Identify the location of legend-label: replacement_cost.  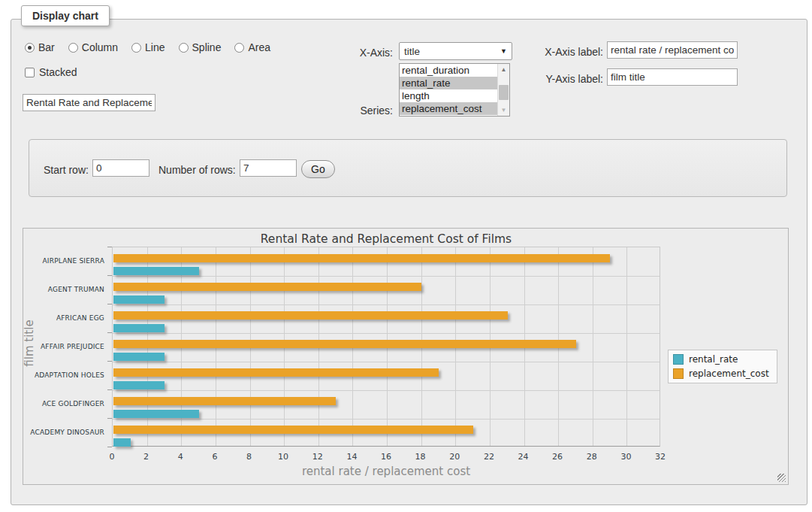
(729, 374).